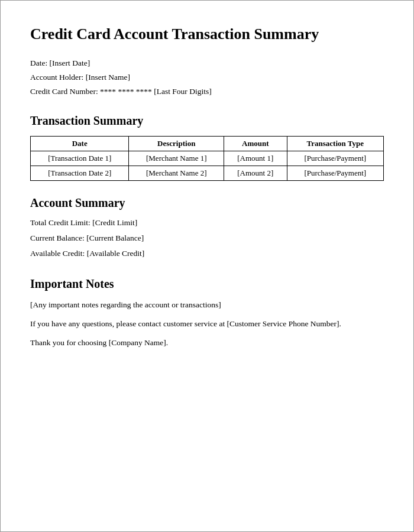 The height and width of the screenshot is (532, 414). I want to click on account-summary-title: Account Summary, so click(207, 203).